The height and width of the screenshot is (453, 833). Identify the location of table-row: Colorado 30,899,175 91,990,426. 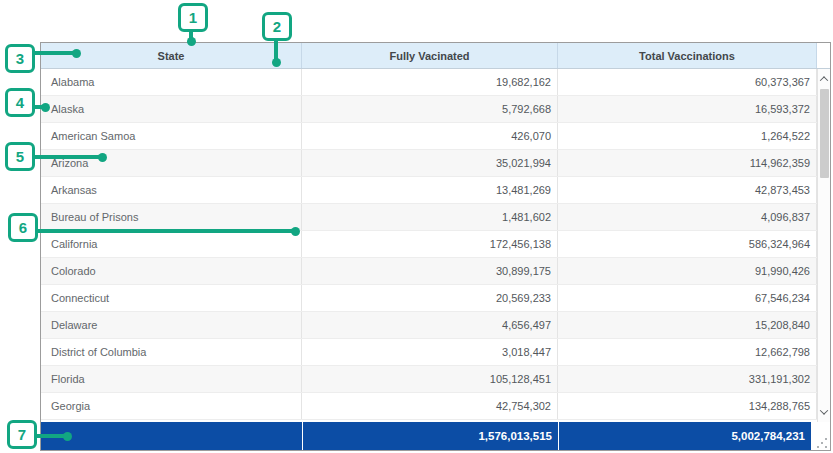
(429, 272).